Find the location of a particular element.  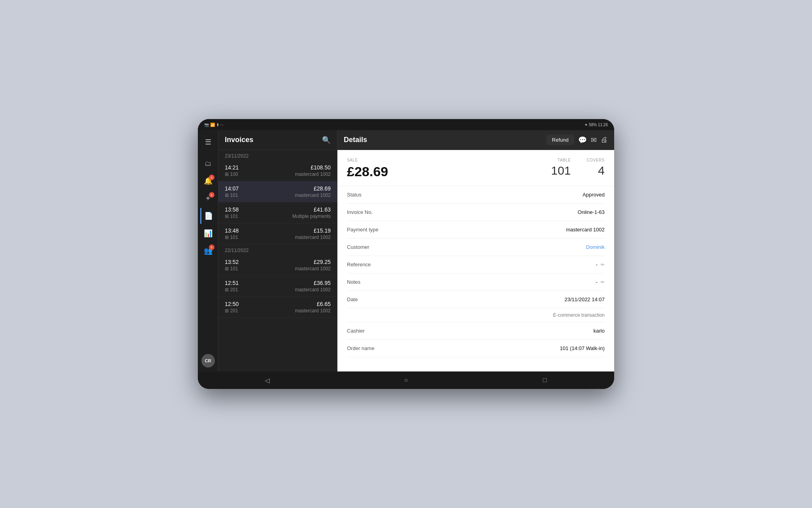

status-row: Status Approved is located at coordinates (476, 195).